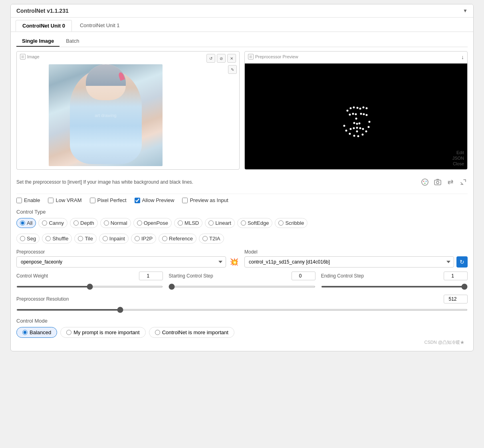 The image size is (484, 448). I want to click on enable-input, so click(19, 200).